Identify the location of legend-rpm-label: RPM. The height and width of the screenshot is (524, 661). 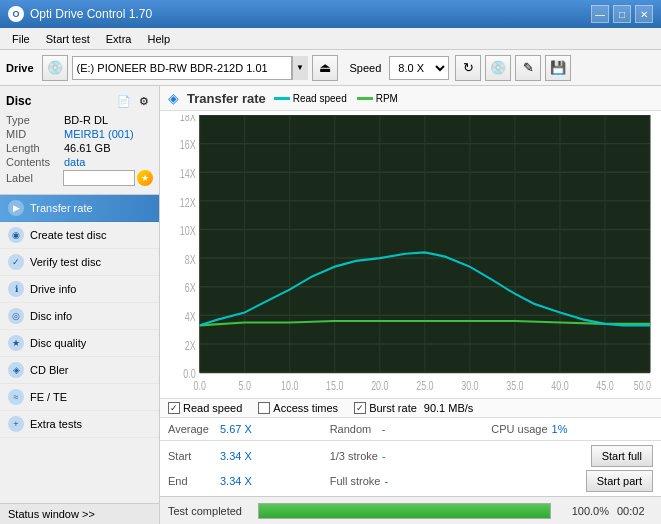
(387, 98).